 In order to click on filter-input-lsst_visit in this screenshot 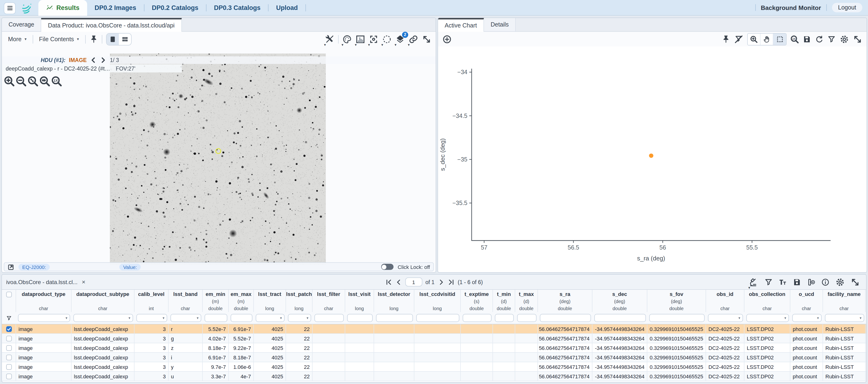, I will do `click(360, 318)`.